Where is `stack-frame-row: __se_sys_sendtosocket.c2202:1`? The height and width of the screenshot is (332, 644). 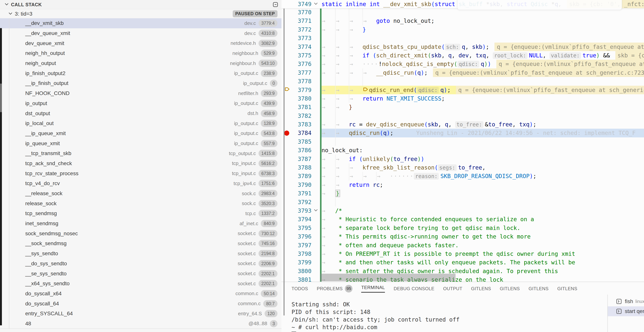 stack-frame-row: __se_sys_sendtosocket.c2202:1 is located at coordinates (141, 273).